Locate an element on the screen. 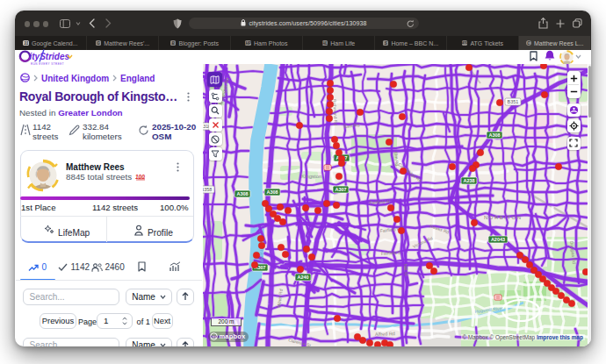 The width and height of the screenshot is (606, 364). svg-text: B358 is located at coordinates (207, 189).